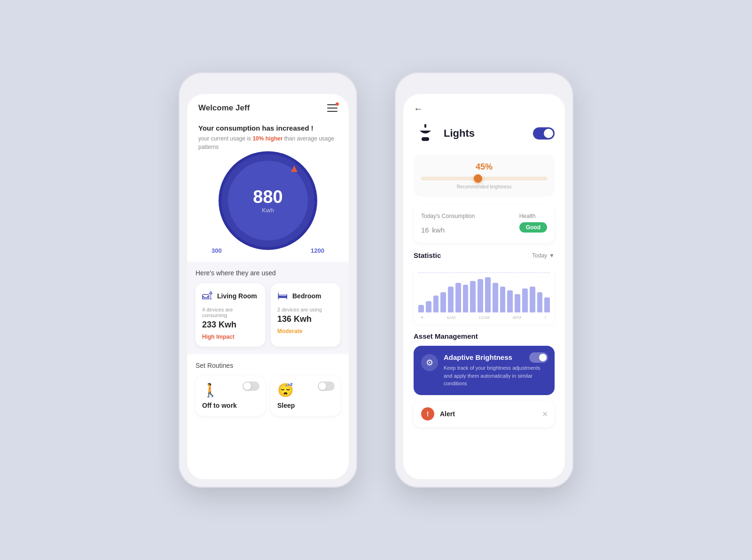 This screenshot has width=752, height=560. I want to click on alert-title: Your consumption has increased !, so click(268, 128).